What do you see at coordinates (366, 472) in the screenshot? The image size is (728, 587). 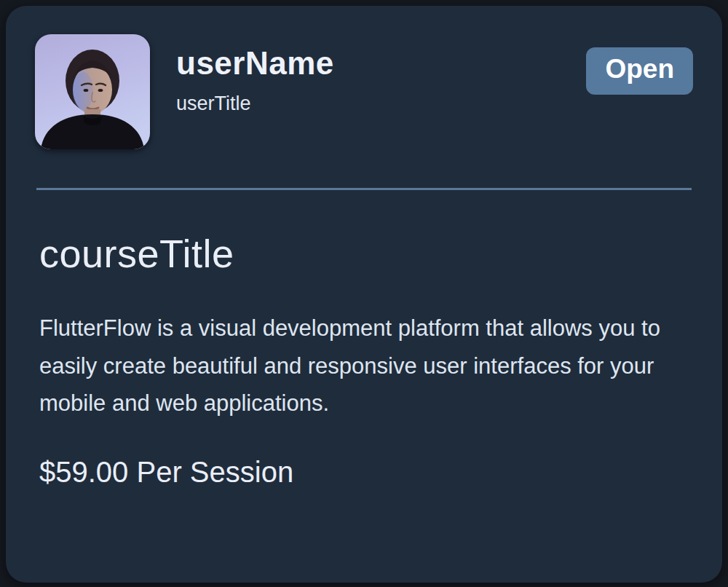 I see `course-price: $59.00 Per Session` at bounding box center [366, 472].